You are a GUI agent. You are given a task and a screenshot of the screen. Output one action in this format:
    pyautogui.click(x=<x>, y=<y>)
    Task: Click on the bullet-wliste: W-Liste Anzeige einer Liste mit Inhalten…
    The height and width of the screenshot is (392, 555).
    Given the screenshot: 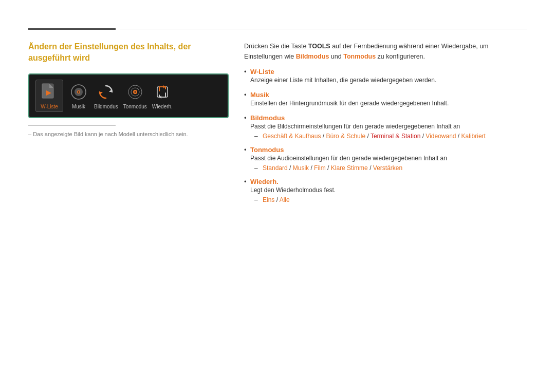 What is the action you would take?
    pyautogui.click(x=385, y=76)
    